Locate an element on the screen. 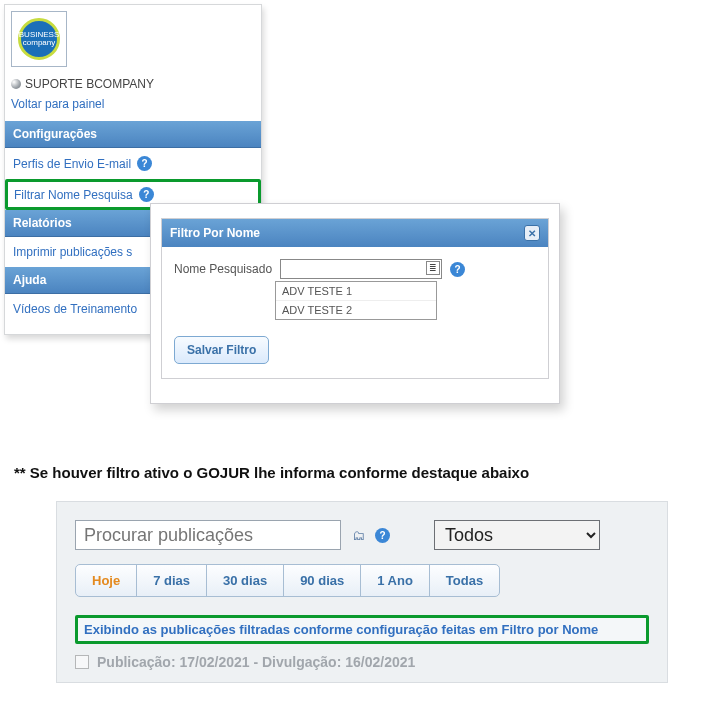 This screenshot has height=721, width=712. result-line-text: Publicação: 17/02/2021 - Divulgação: 16/… is located at coordinates (256, 662).